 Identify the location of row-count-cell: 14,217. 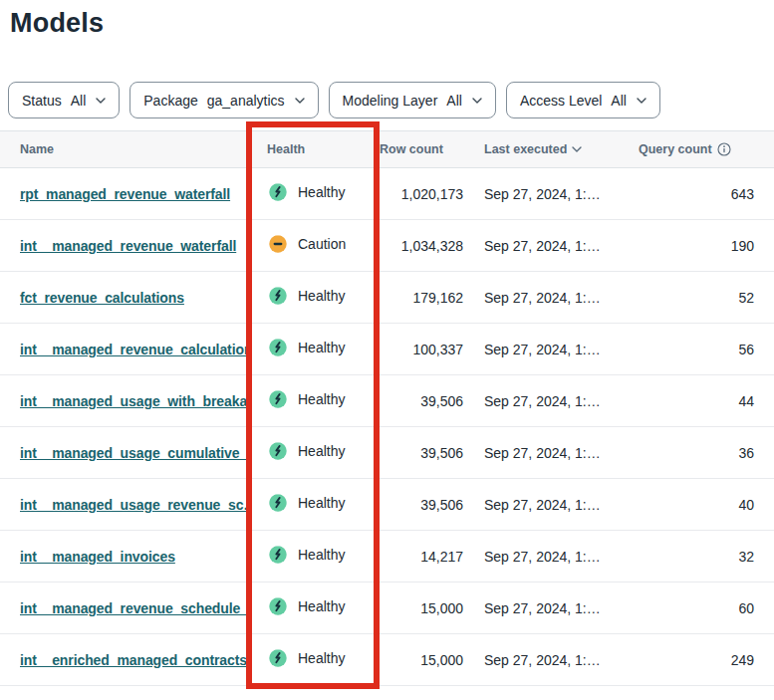
(426, 557).